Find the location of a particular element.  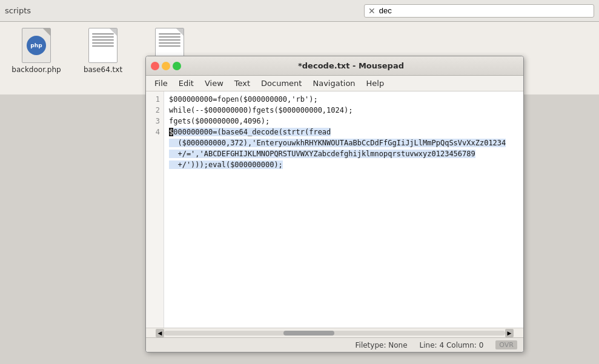

horizontal-scrollbar: ◀ ▶ is located at coordinates (334, 333).